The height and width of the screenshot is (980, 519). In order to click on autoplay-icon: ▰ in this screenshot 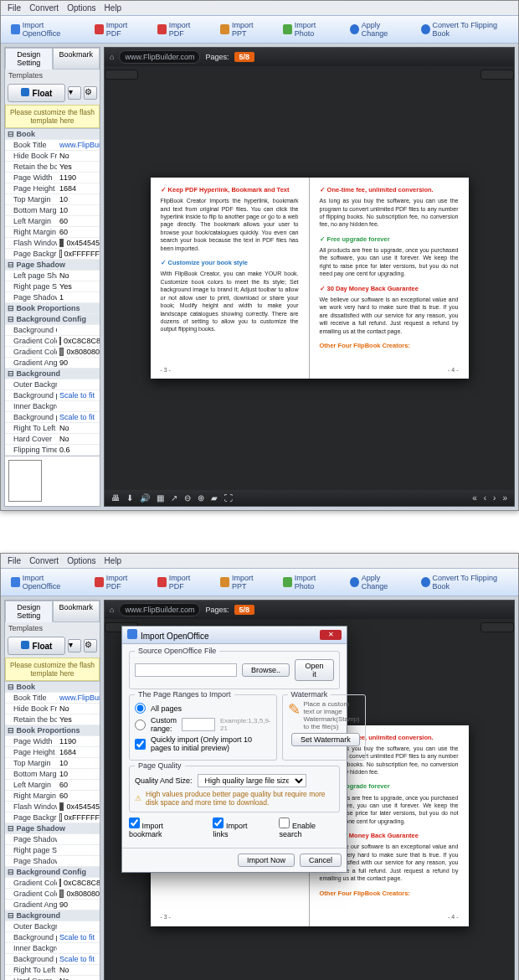, I will do `click(214, 498)`.